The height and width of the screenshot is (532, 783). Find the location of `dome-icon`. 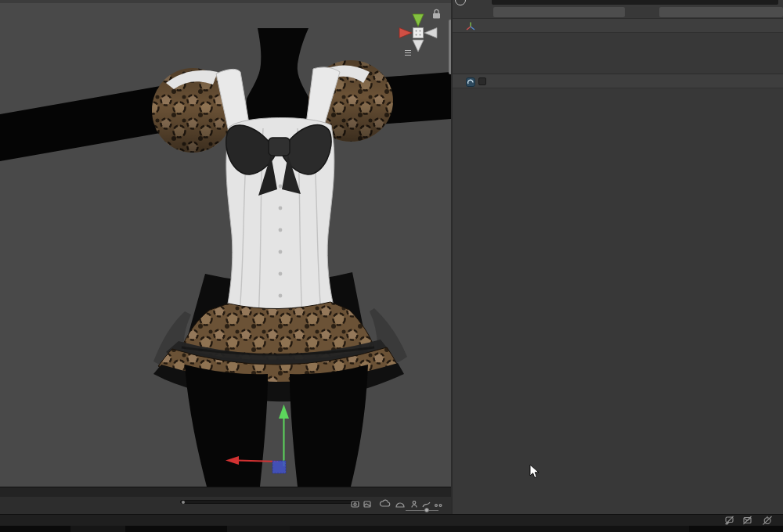

dome-icon is located at coordinates (400, 505).